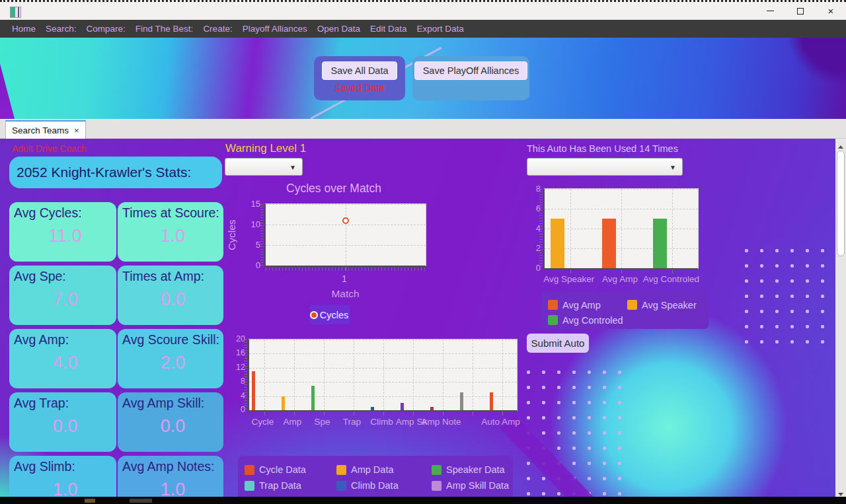 The height and width of the screenshot is (504, 846). Describe the element at coordinates (588, 320) in the screenshot. I see `legend-item: Avg Controled` at that location.